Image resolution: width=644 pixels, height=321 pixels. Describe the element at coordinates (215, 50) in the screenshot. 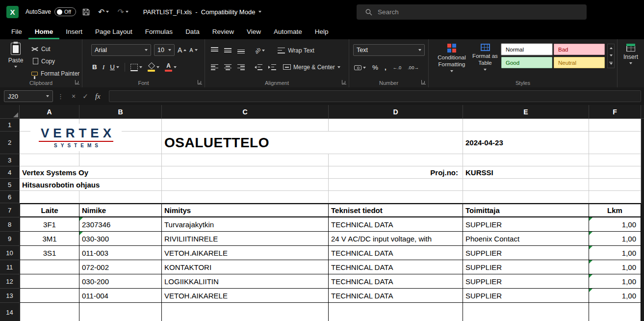

I see `top-align-button` at that location.